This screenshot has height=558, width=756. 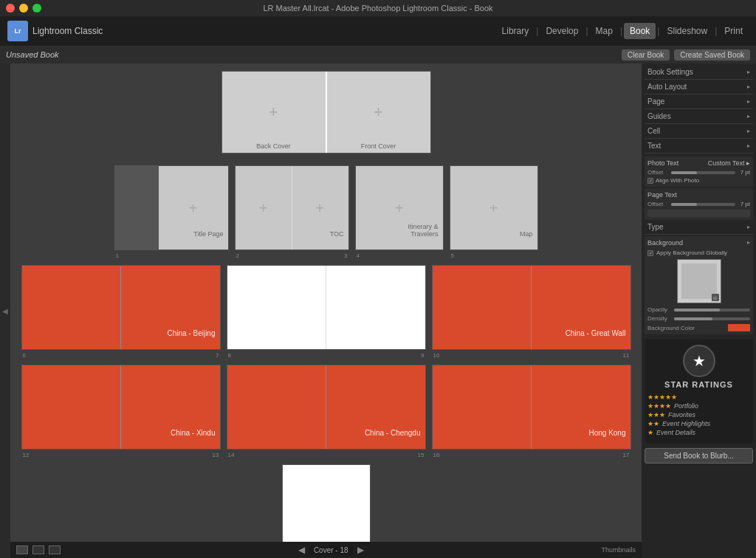 What do you see at coordinates (703, 204) in the screenshot?
I see `page-offset-slider` at bounding box center [703, 204].